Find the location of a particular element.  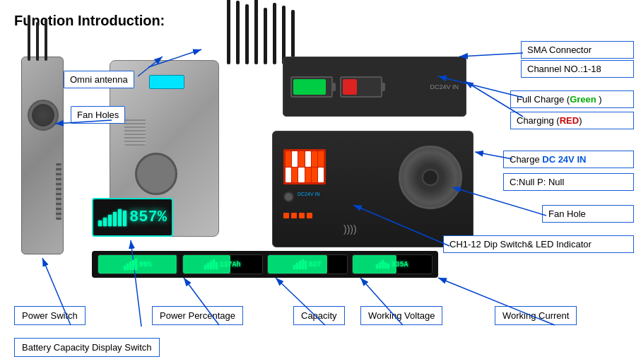

label-null: C:Null P: Null is located at coordinates (568, 182).